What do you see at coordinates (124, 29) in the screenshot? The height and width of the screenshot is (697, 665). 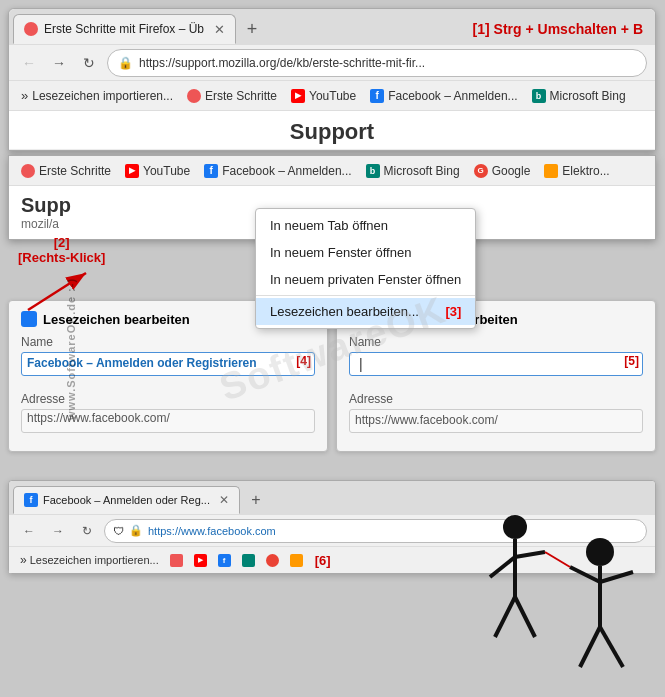 I see `active-tab: Erste Schritte mit Firefox – Übe... ✕` at bounding box center [124, 29].